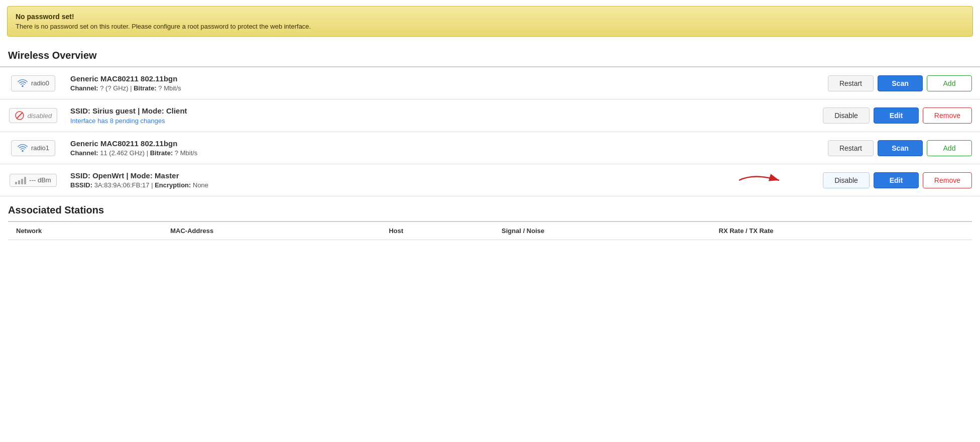  I want to click on actions-openwrt: Disable Edit Remove, so click(882, 180).